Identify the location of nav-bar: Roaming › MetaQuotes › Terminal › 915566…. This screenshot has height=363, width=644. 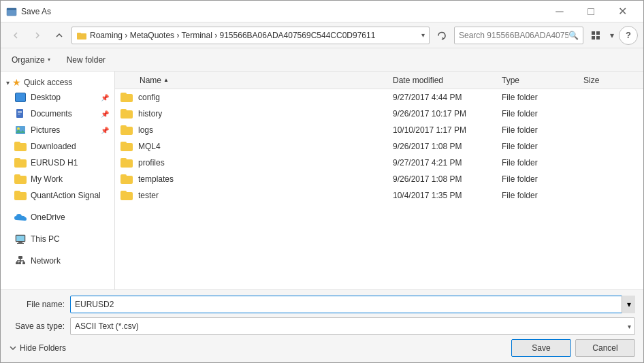
(322, 35).